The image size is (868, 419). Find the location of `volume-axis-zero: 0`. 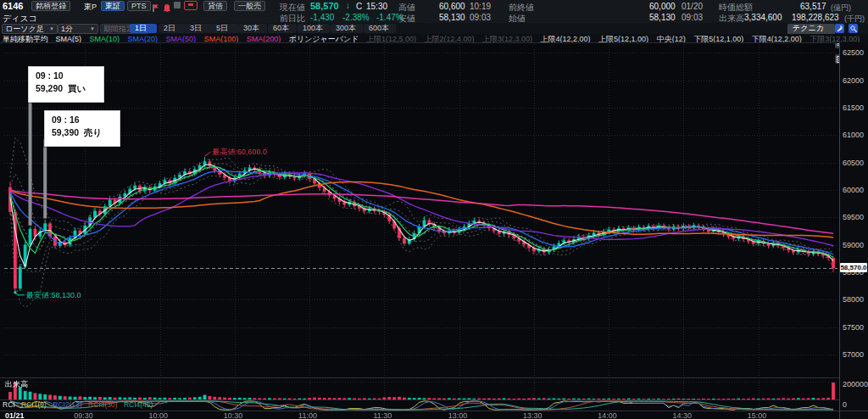

volume-axis-zero: 0 is located at coordinates (844, 405).